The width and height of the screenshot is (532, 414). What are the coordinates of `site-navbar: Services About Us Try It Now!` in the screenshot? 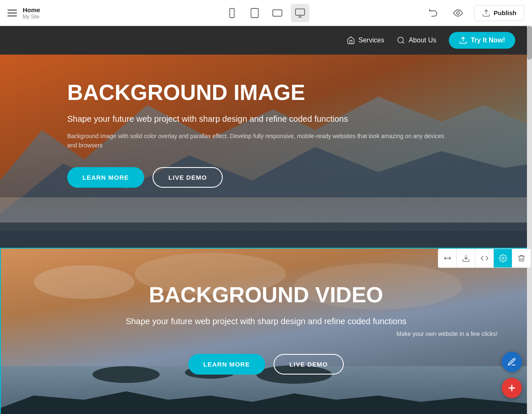 It's located at (266, 40).